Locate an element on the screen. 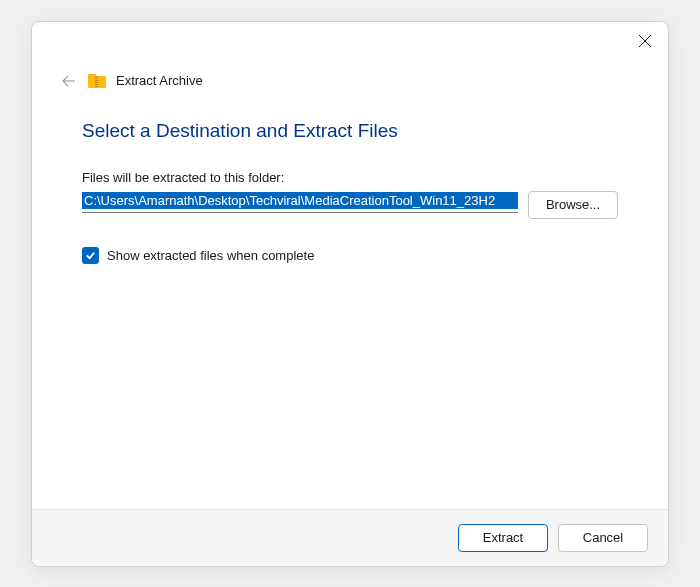 The height and width of the screenshot is (587, 700). dialog-footer: Extract Cancel is located at coordinates (350, 538).